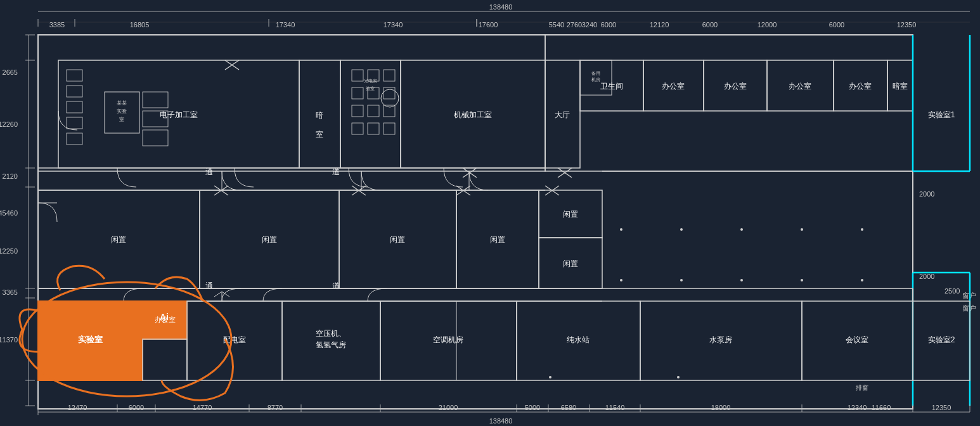 The width and height of the screenshot is (980, 426). I want to click on lab1-label: 实验室1, so click(942, 115).